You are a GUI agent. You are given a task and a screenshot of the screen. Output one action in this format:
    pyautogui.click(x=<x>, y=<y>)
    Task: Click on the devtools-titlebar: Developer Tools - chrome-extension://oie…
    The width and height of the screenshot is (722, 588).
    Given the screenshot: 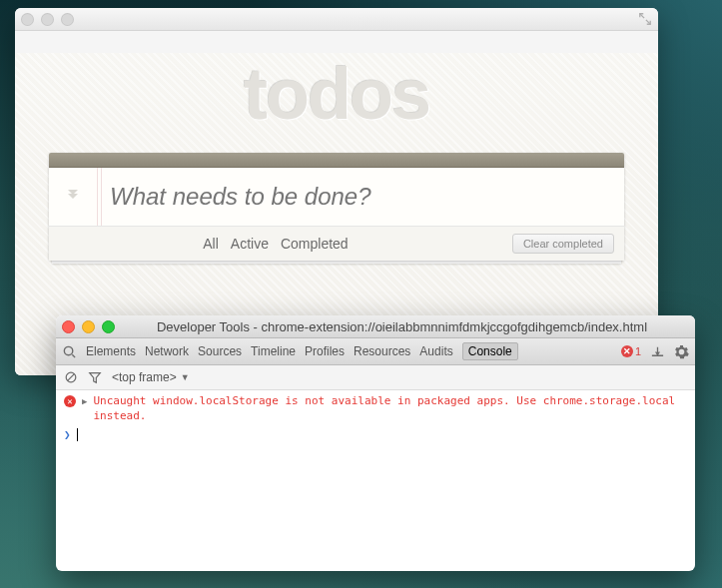 What is the action you would take?
    pyautogui.click(x=375, y=327)
    